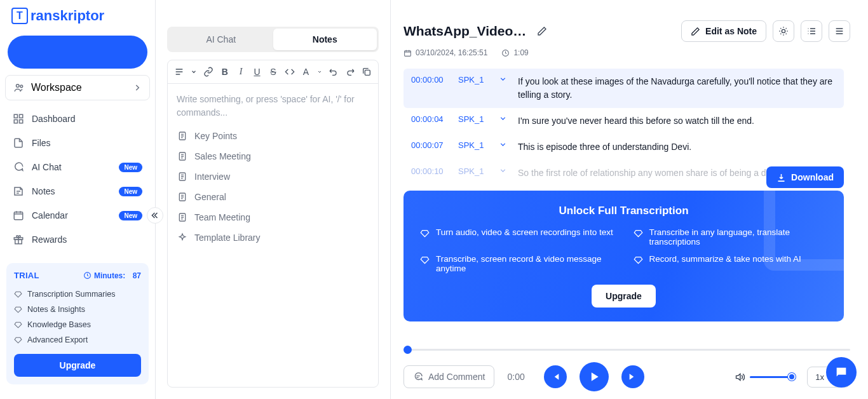  What do you see at coordinates (367, 72) in the screenshot?
I see `copy-button` at bounding box center [367, 72].